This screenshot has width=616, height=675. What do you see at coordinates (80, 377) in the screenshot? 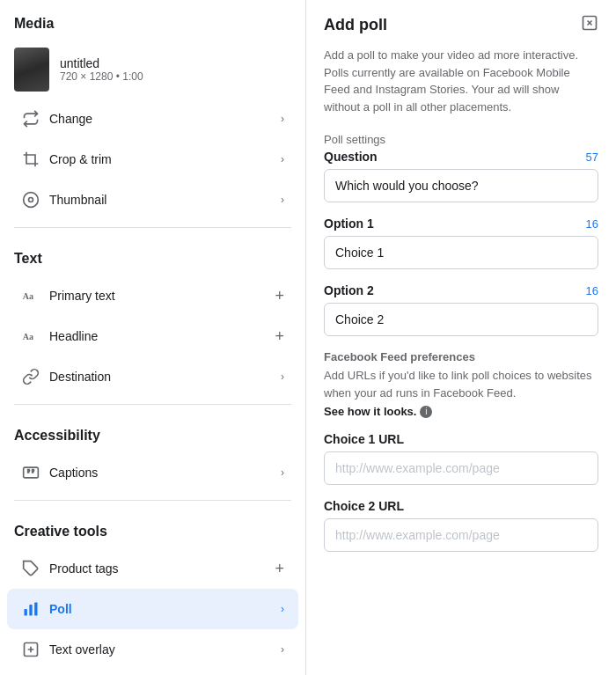
I see `destination-label: Destination` at bounding box center [80, 377].